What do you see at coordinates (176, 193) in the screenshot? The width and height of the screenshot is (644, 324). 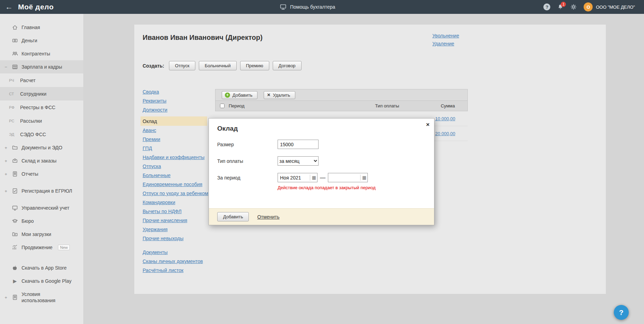 I see `nav-item-childcare-leave: Отпуск по уходу за ребенком` at bounding box center [176, 193].